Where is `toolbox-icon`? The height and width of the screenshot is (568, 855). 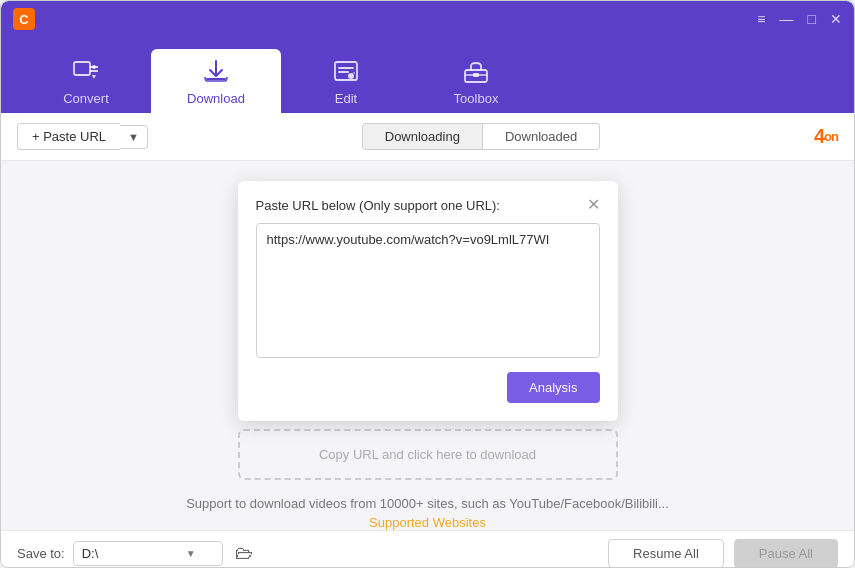 toolbox-icon is located at coordinates (476, 71).